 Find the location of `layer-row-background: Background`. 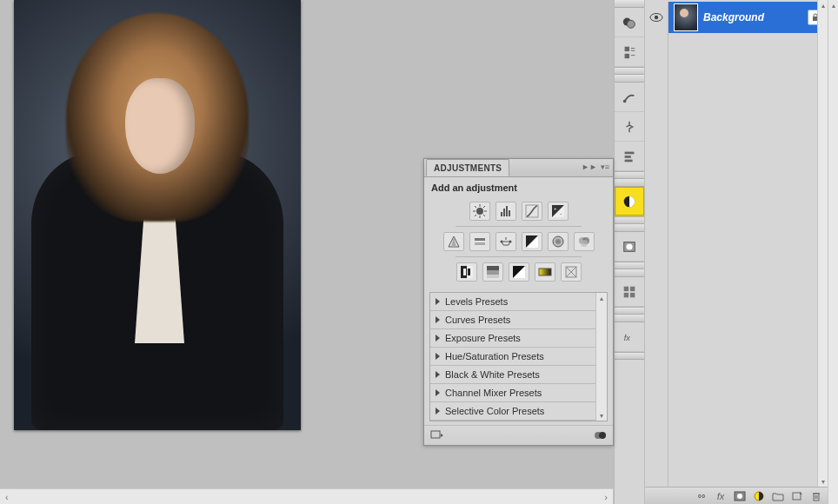

layer-row-background: Background is located at coordinates (737, 17).